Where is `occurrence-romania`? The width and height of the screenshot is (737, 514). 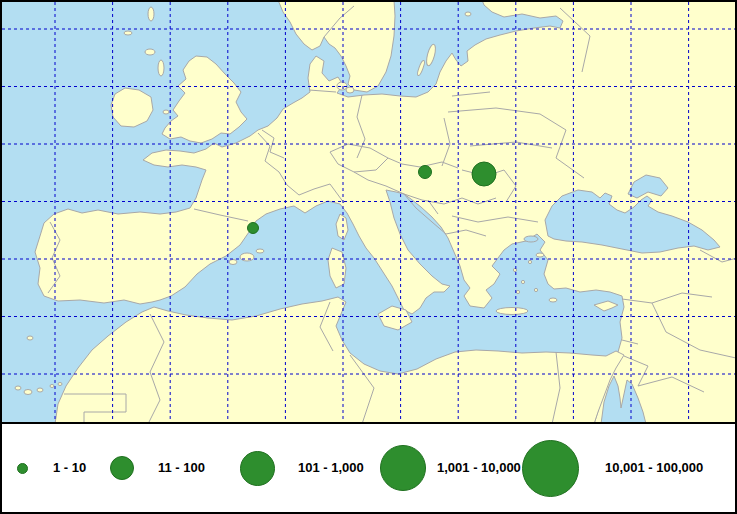 occurrence-romania is located at coordinates (484, 174).